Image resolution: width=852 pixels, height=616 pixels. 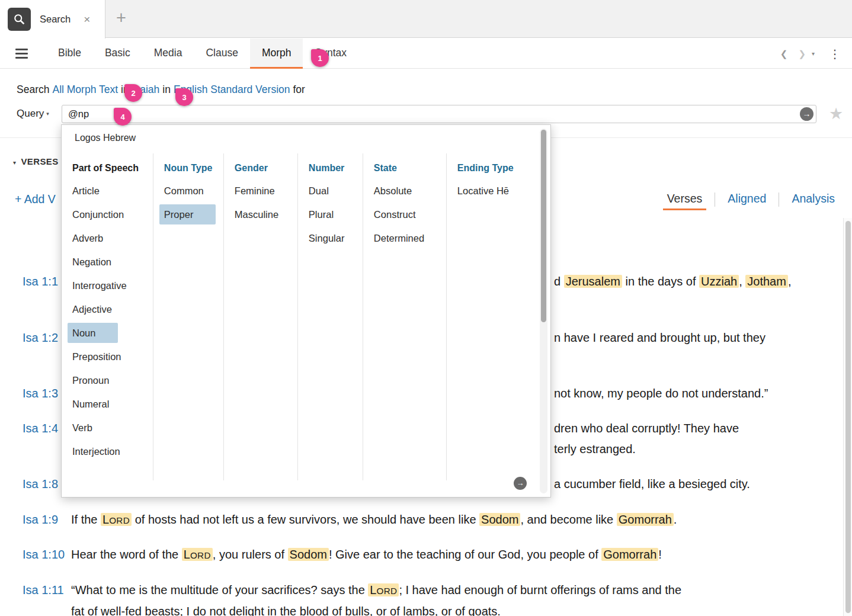 What do you see at coordinates (456, 598) in the screenshot?
I see `verse-text: “What to me is the multitude of your sac…` at bounding box center [456, 598].